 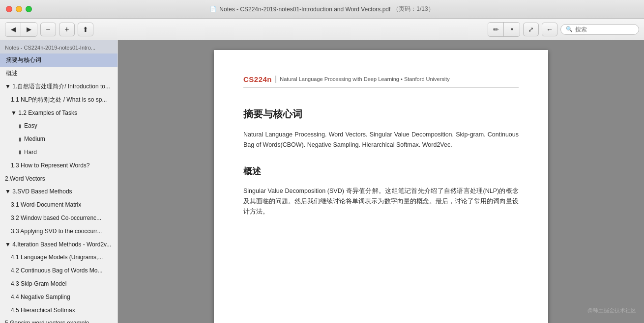 What do you see at coordinates (86, 29) in the screenshot?
I see `share-button: ⬆` at bounding box center [86, 29].